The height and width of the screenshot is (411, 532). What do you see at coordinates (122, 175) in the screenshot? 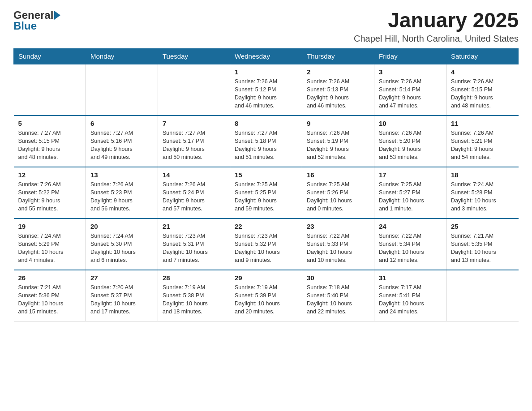
I see `day-number: 13` at bounding box center [122, 175].